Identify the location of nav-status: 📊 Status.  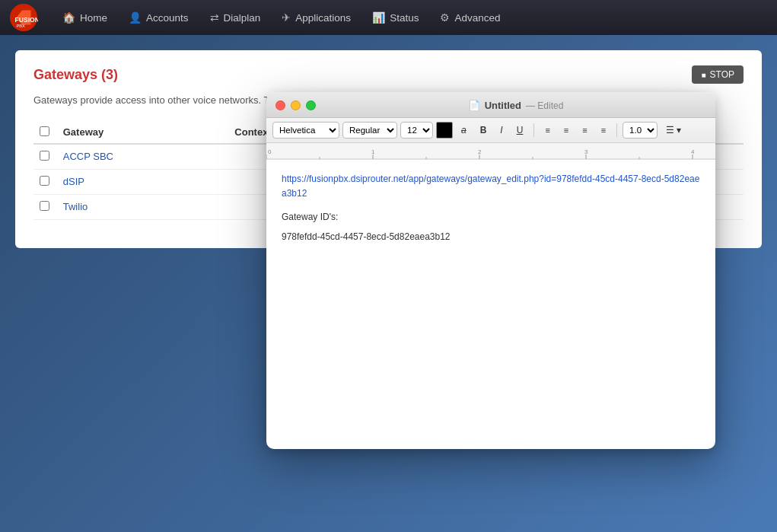
(396, 18).